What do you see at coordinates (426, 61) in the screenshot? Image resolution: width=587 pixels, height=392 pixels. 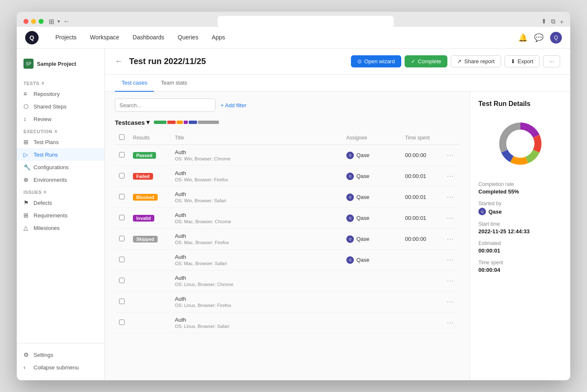 I see `complete-button: ✓ Complete` at bounding box center [426, 61].